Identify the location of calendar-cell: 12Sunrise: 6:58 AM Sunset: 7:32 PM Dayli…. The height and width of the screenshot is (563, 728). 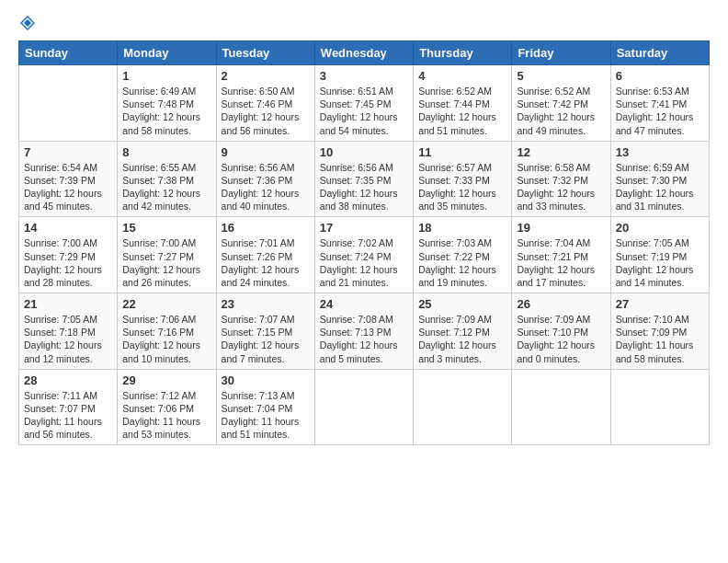
(561, 178).